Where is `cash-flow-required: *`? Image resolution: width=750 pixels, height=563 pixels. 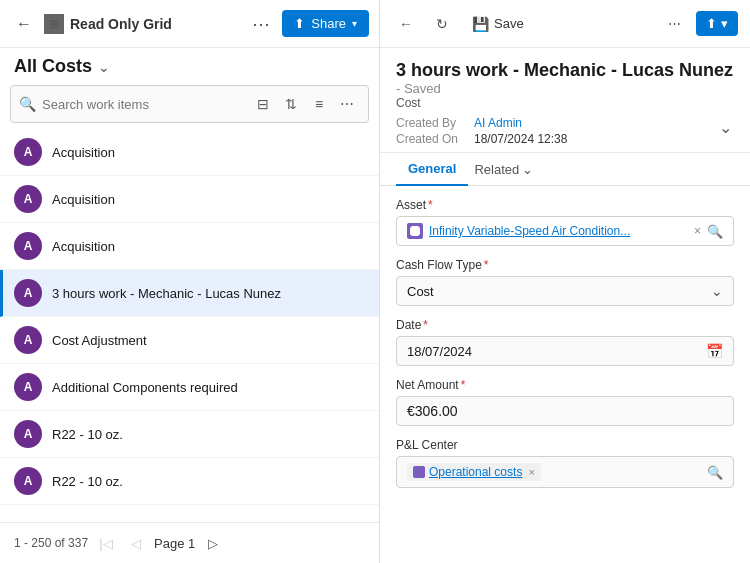 cash-flow-required: * is located at coordinates (486, 265).